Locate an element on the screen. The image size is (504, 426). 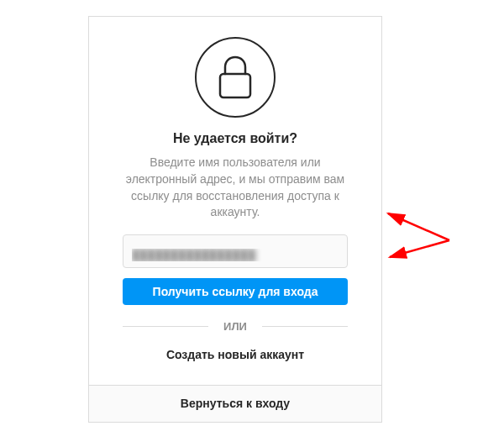
send-link-button: Получить ссылку для входа is located at coordinates (235, 292).